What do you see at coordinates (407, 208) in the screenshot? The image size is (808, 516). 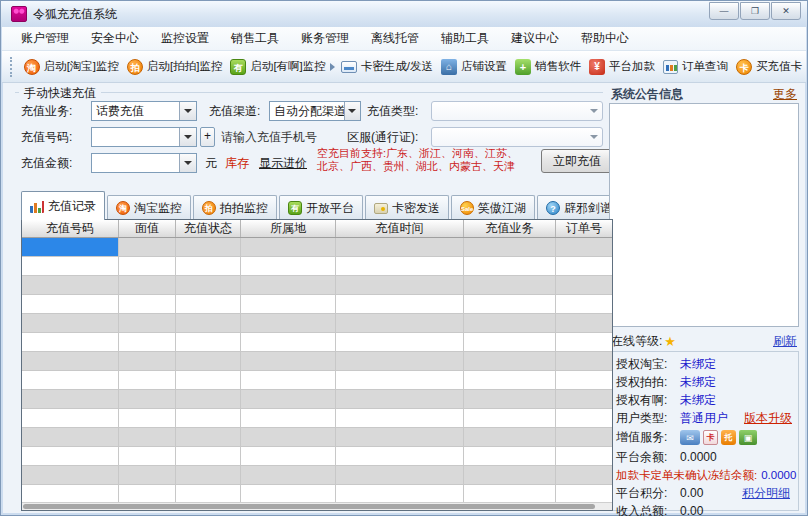 I see `tab-card-send: 卡密发送` at bounding box center [407, 208].